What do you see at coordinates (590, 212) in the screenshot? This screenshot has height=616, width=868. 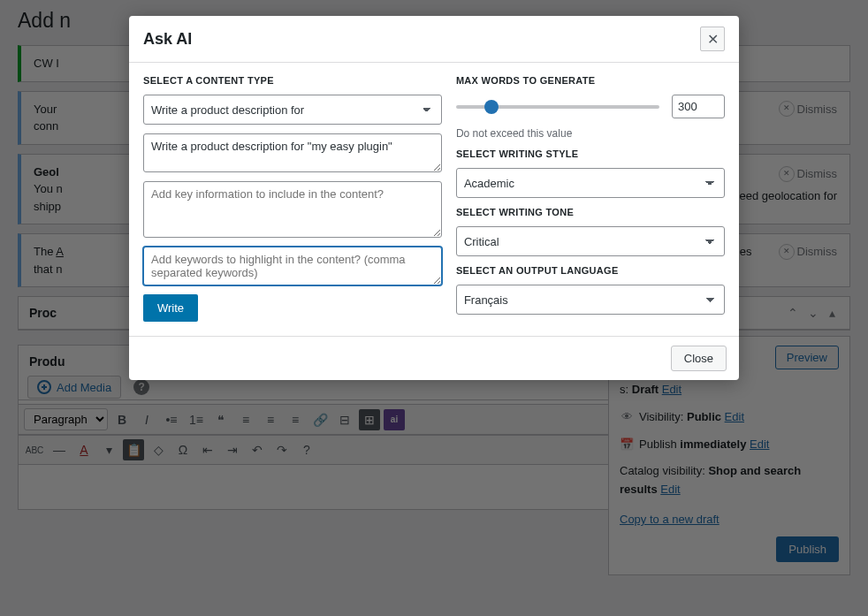 I see `writing-tone-label: SELECT WRITING TONE` at bounding box center [590, 212].